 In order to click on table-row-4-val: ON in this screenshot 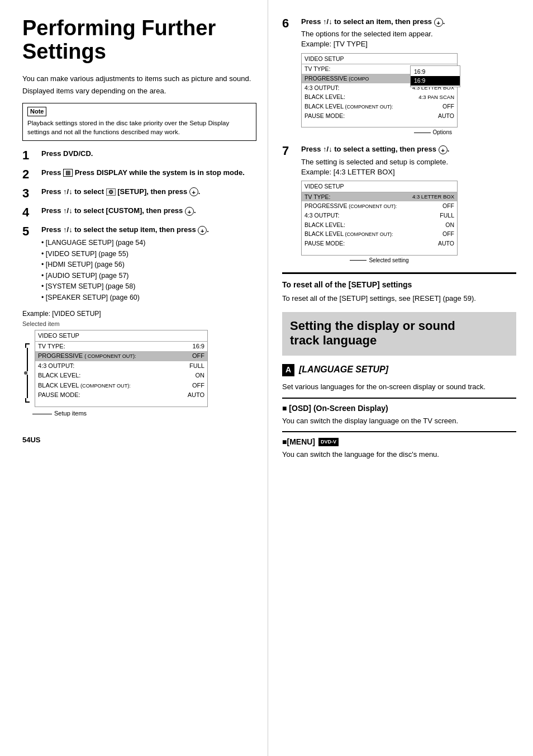, I will do `click(192, 376)`.